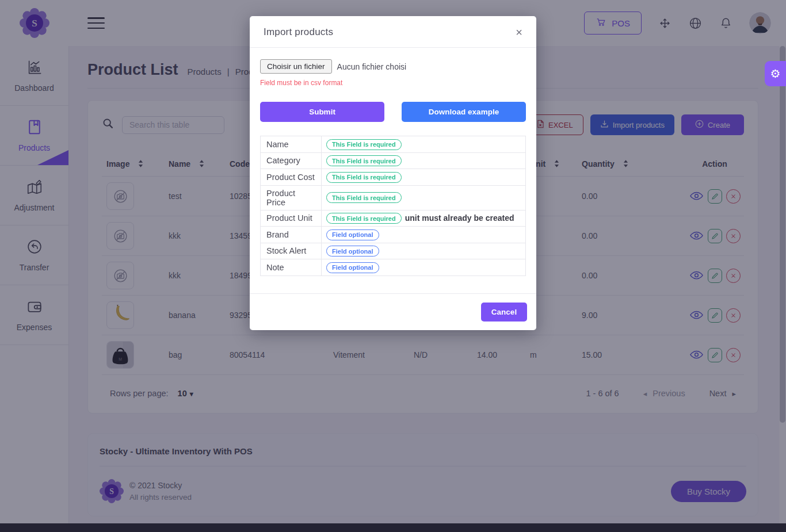  Describe the element at coordinates (372, 67) in the screenshot. I see `file-status-text: Aucun fichier choisi` at that location.